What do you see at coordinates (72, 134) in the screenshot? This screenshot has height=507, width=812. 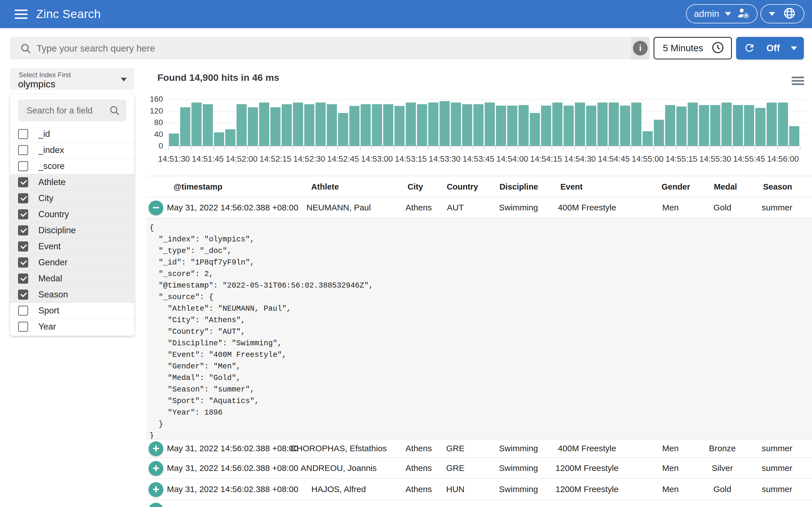 I see `field-row-_id: _id` at bounding box center [72, 134].